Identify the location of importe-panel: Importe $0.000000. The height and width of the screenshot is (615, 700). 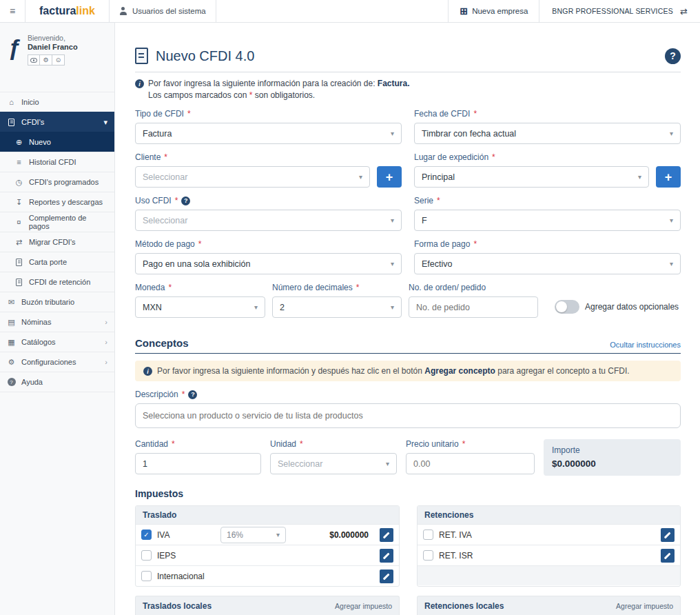
(612, 458).